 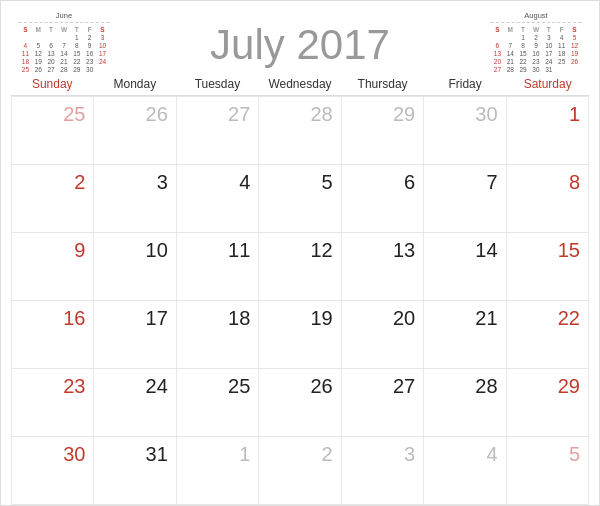 I want to click on calendar-cell-4-1: 24, so click(x=135, y=402).